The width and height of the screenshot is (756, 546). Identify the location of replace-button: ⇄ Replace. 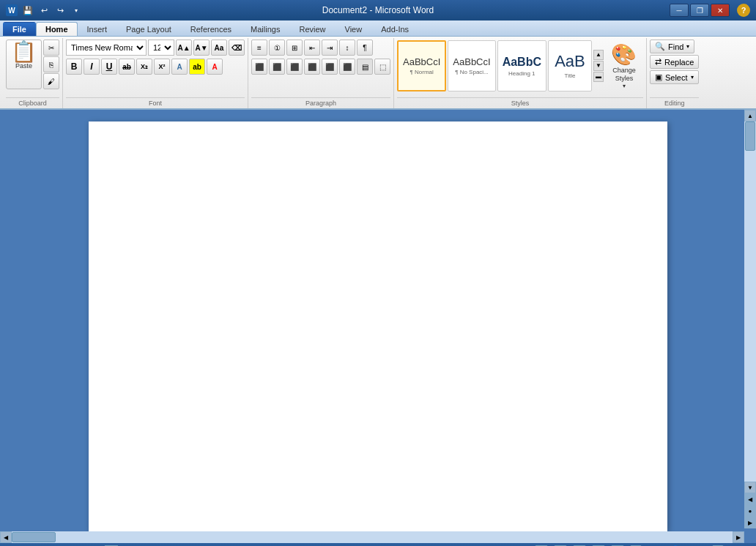
(674, 61).